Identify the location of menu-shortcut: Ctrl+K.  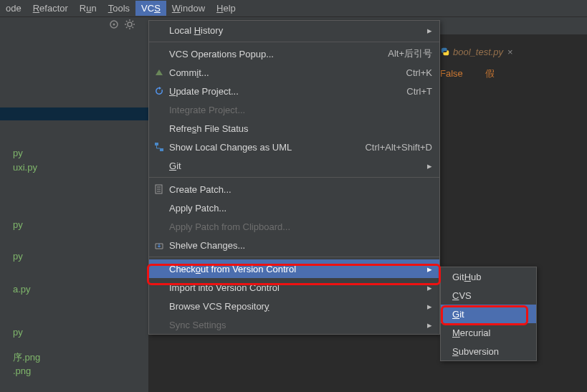
(419, 73).